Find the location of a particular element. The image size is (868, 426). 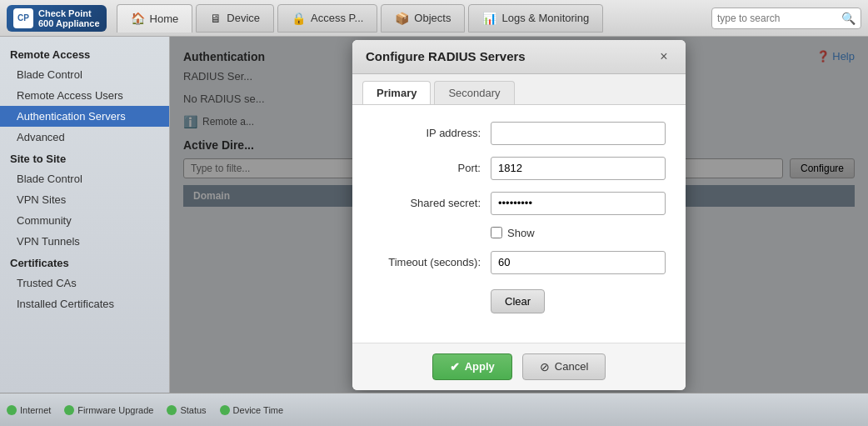

shared-secret-input is located at coordinates (578, 203).